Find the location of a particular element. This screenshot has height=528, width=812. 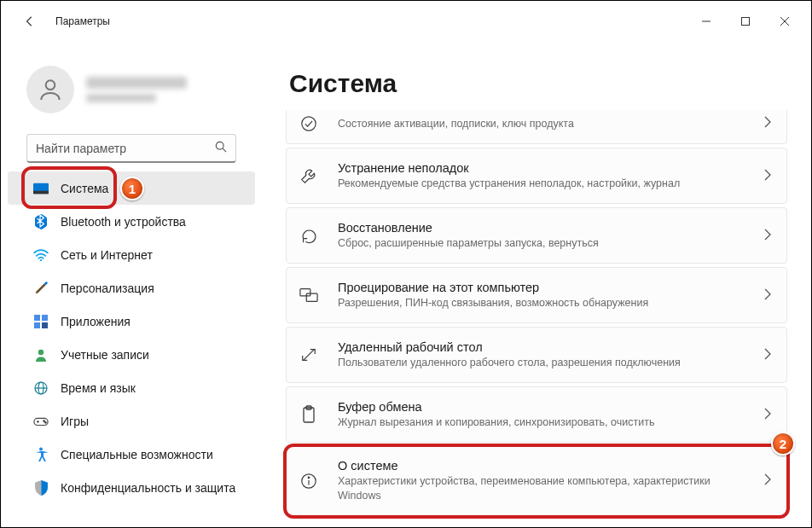

nav-label: Специальные возможности is located at coordinates (136, 455).